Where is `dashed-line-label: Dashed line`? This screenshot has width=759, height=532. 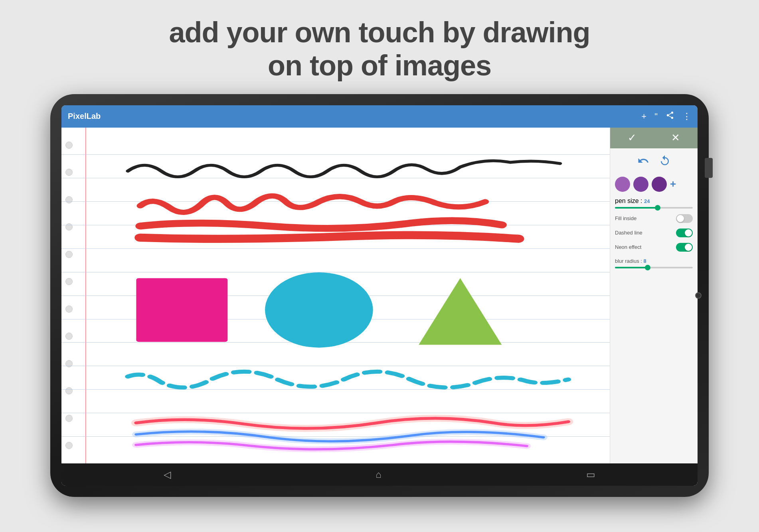
dashed-line-label: Dashed line is located at coordinates (629, 233).